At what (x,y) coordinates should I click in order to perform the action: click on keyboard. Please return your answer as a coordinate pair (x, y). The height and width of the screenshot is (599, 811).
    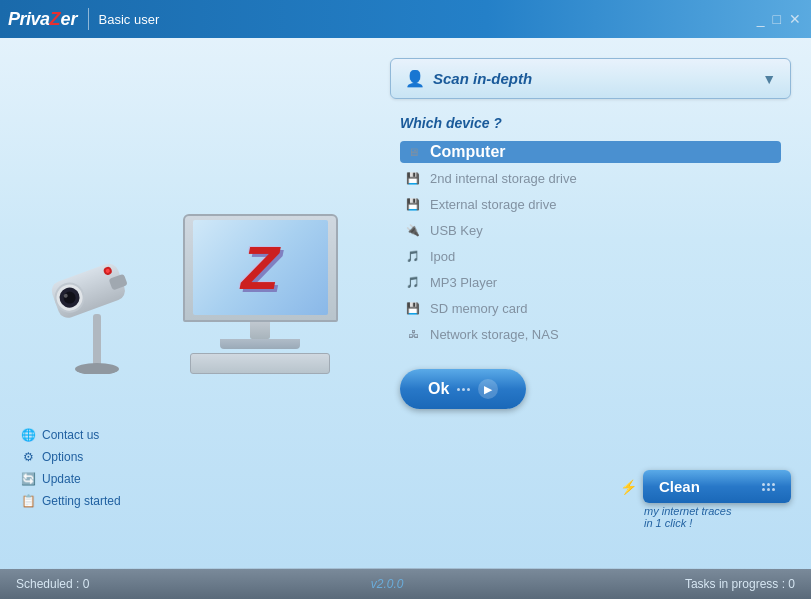
    Looking at the image, I should click on (260, 364).